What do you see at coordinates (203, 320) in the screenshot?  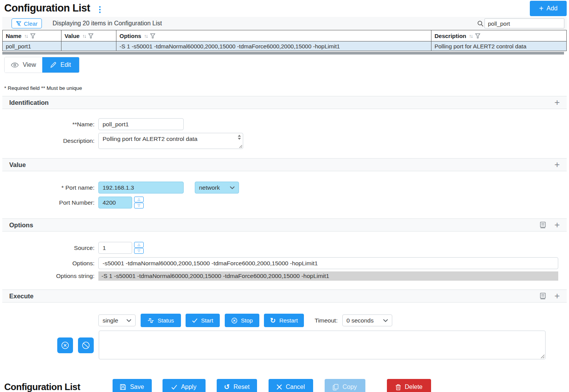 I see `start-button: Start` at bounding box center [203, 320].